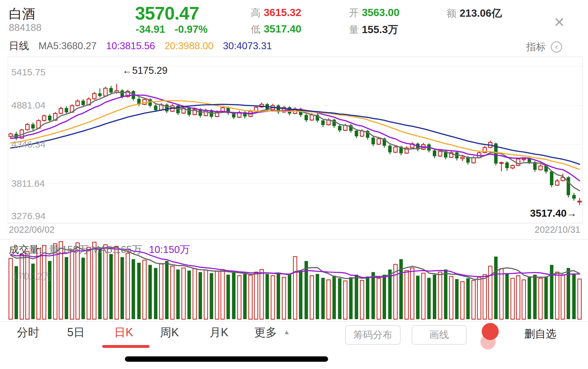 The width and height of the screenshot is (588, 369). What do you see at coordinates (28, 184) in the screenshot?
I see `y-tick: 3811.64` at bounding box center [28, 184].